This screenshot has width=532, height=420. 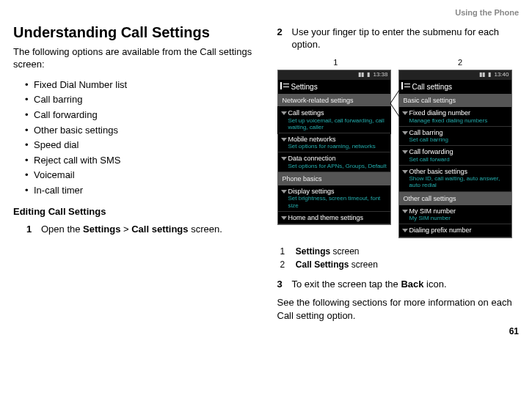 What do you see at coordinates (335, 120) in the screenshot?
I see `item-call-settings: Call settings Set up voicemail, call for…` at bounding box center [335, 120].